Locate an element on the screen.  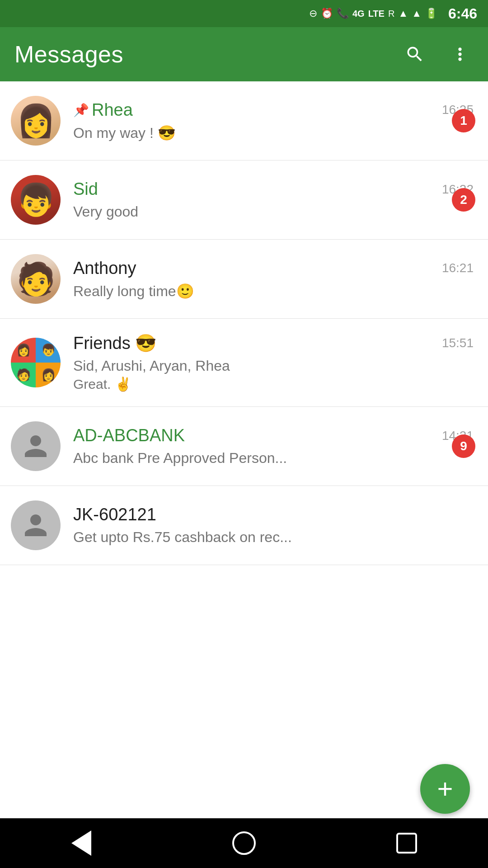
app-bar: Messages is located at coordinates (244, 54).